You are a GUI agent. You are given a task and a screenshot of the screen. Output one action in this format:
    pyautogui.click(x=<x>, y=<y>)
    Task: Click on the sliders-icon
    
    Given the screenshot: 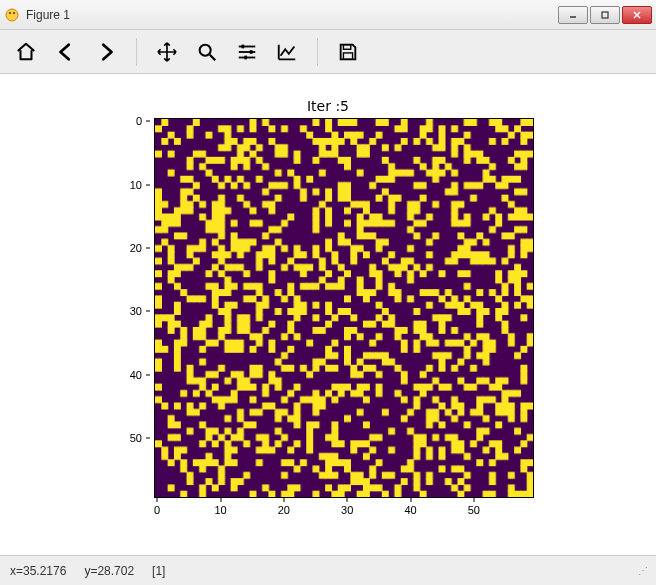 What is the action you would take?
    pyautogui.click(x=247, y=52)
    